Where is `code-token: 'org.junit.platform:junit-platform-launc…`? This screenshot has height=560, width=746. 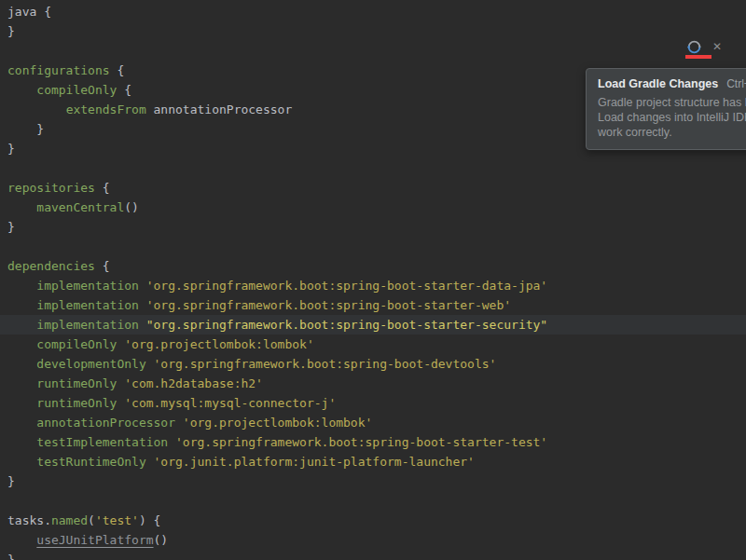 code-token: 'org.junit.platform:junit-platform-launc… is located at coordinates (314, 462).